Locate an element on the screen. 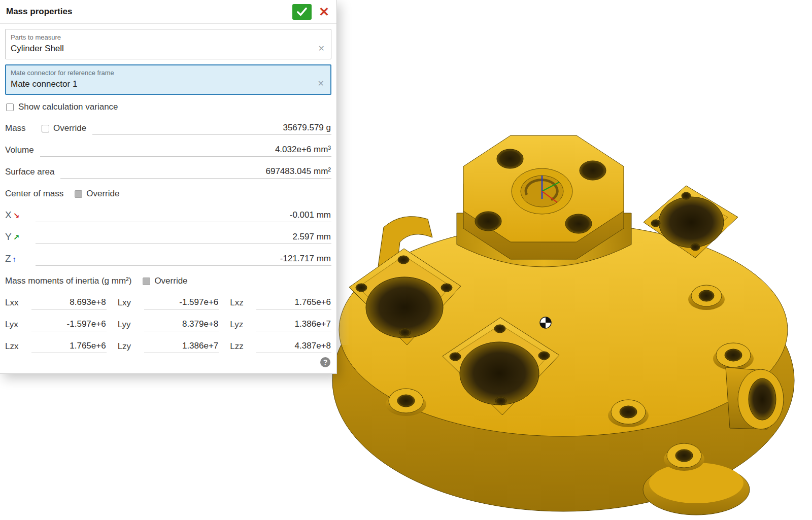  model-side-boss is located at coordinates (755, 398).